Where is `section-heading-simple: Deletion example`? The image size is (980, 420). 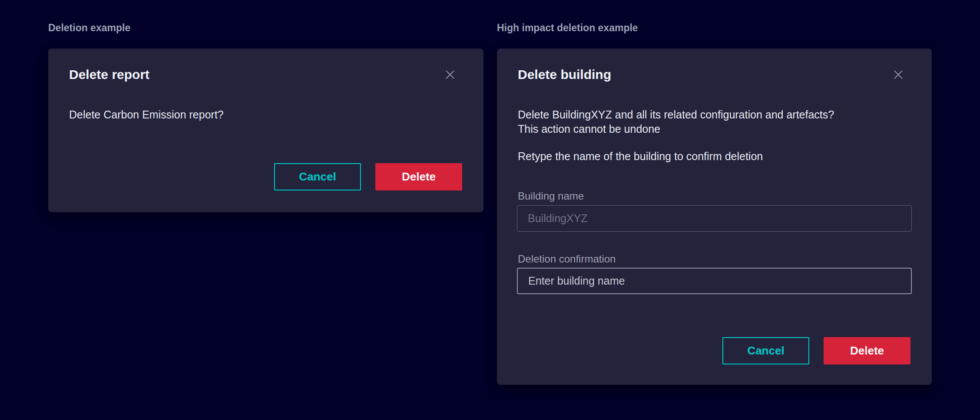 section-heading-simple: Deletion example is located at coordinates (266, 28).